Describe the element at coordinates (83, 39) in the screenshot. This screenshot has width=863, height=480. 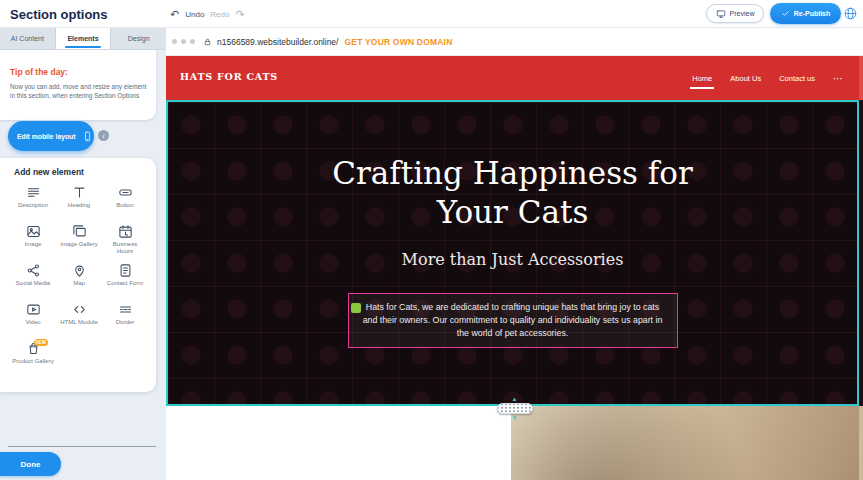
I see `panel-tabs: AI Content Elements Design` at that location.